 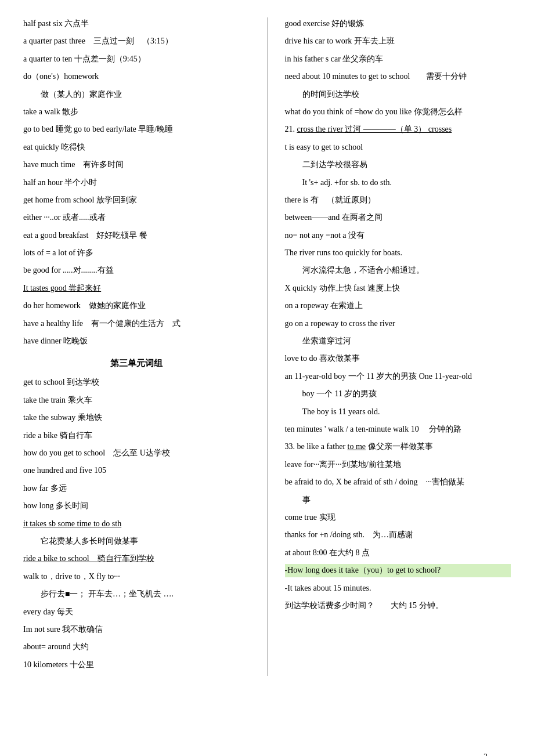 I want to click on s-item-13-text: Im not sure 我不敢确信, so click(x=63, y=629).